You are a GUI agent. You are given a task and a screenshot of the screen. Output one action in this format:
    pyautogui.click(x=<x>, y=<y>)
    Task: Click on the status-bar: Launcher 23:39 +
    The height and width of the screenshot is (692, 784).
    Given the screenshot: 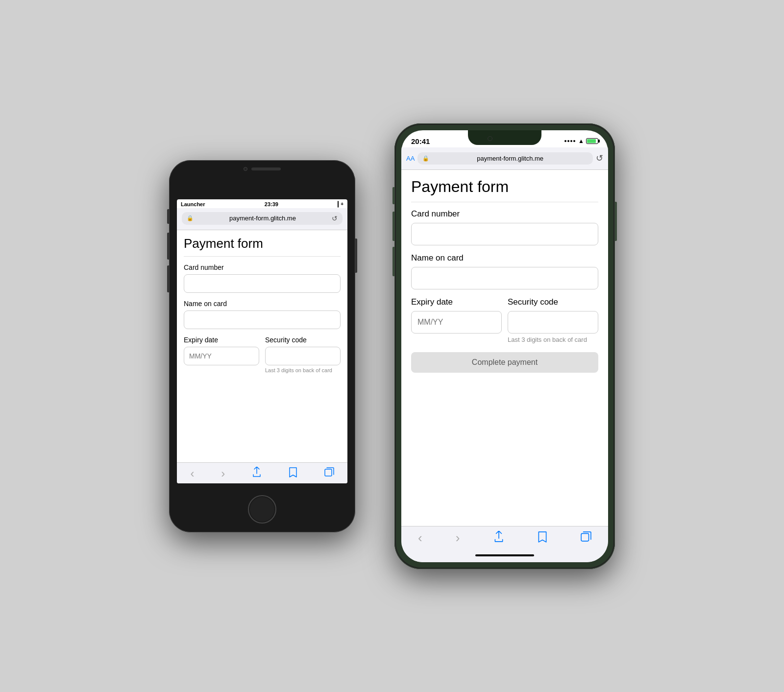 What is the action you would take?
    pyautogui.click(x=262, y=204)
    